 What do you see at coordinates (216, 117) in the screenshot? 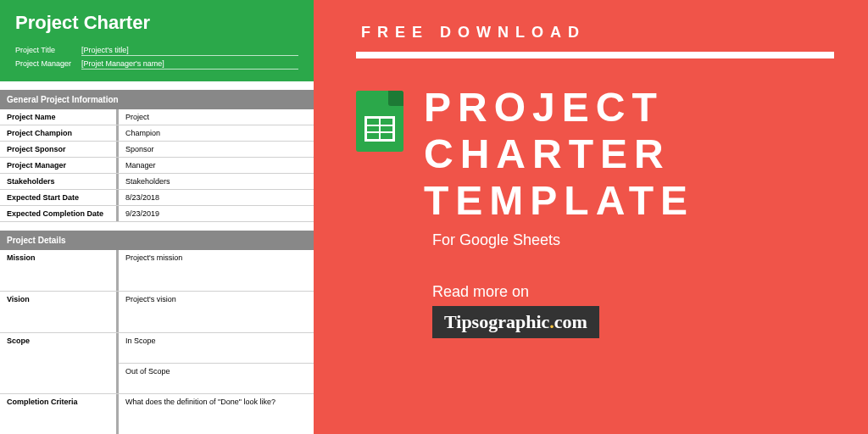
I see `row-value: Project` at bounding box center [216, 117].